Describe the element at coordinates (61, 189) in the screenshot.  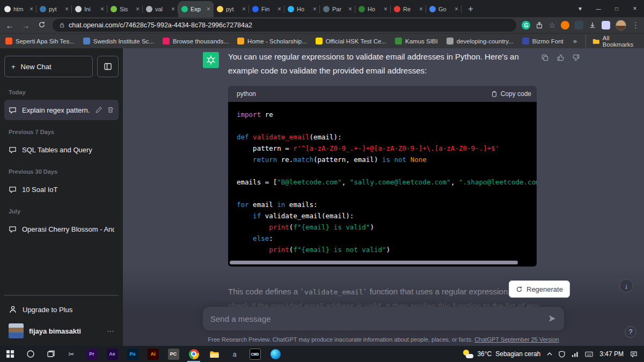
I see `chat-history-item: 10 Soal IoT` at that location.